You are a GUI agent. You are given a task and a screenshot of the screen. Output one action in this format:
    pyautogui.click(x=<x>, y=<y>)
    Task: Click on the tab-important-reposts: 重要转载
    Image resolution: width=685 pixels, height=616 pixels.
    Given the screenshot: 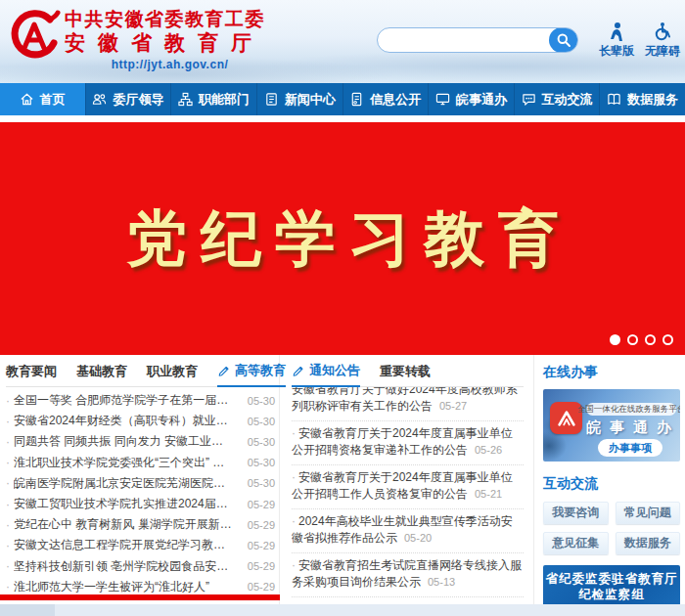 What is the action you would take?
    pyautogui.click(x=405, y=374)
    